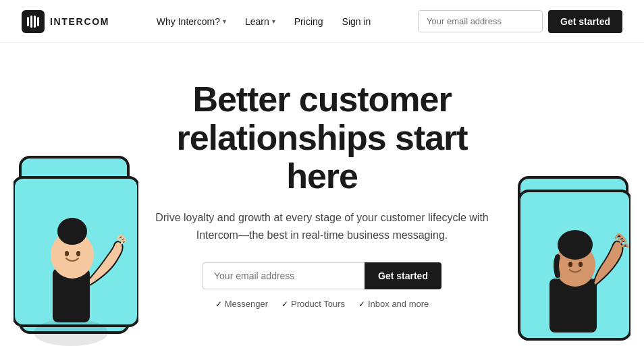 This screenshot has width=644, height=346. I want to click on nav-item-learn: Learn ▾, so click(261, 22).